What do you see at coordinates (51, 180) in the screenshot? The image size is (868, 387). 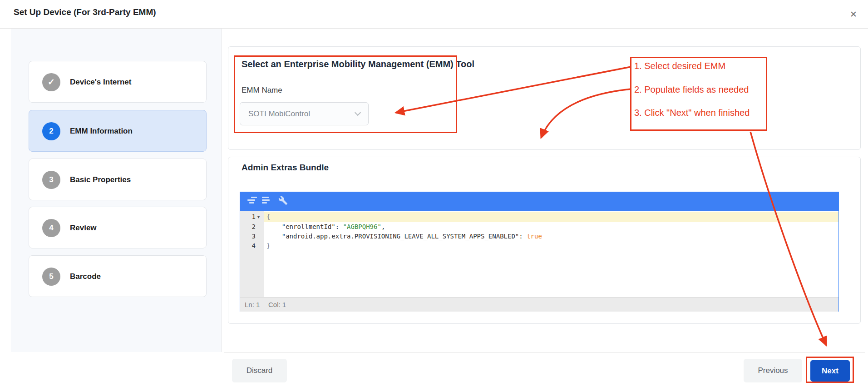 I see `step-number-circle: 3` at bounding box center [51, 180].